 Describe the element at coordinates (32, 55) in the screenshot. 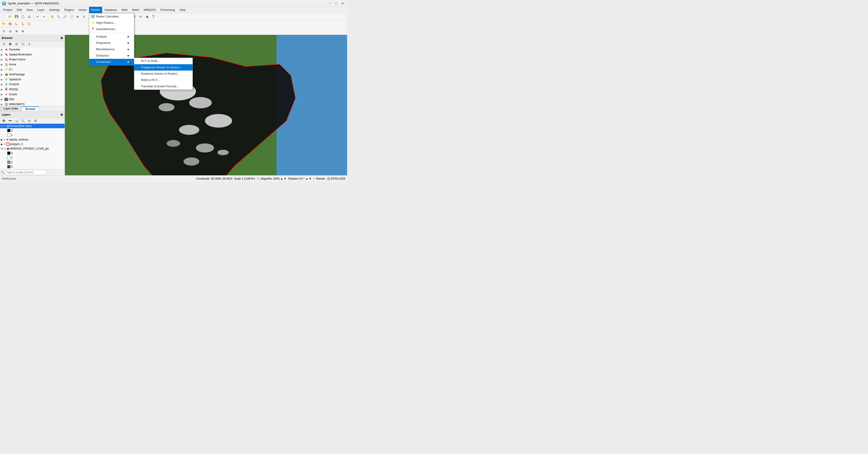

I see `browser-bookmarks: ▶ 🔖 Spatial Bookmarks` at that location.